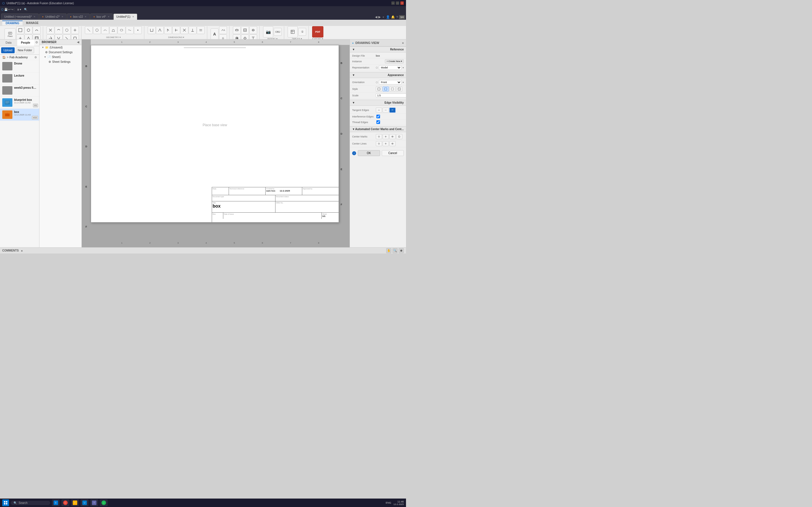  Describe the element at coordinates (19, 57) in the screenshot. I see `hub-name: Fab Academy` at that location.